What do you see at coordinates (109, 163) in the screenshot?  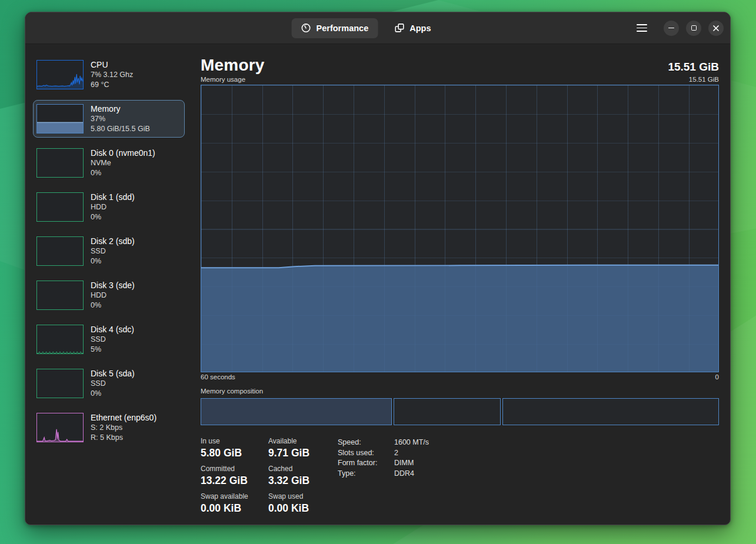 I see `sidebar-item: Disk 0 (nvme0n1) NVMe 0%` at bounding box center [109, 163].